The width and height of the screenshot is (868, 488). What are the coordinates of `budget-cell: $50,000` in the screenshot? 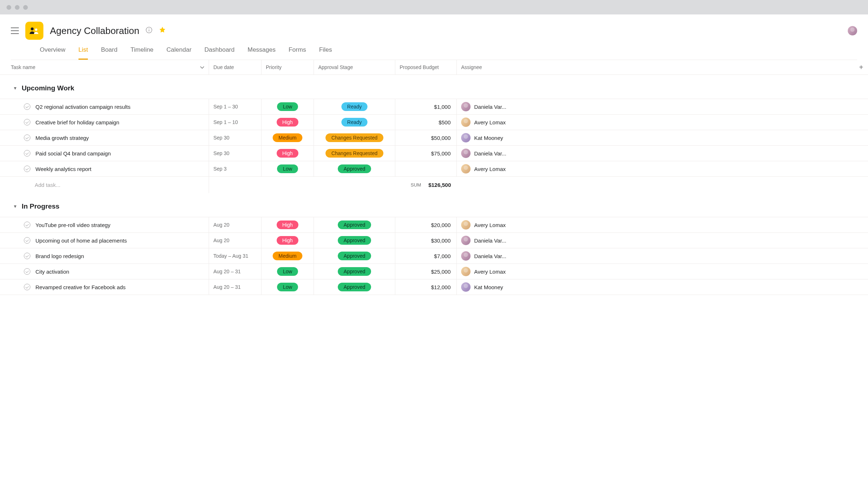 It's located at (426, 138).